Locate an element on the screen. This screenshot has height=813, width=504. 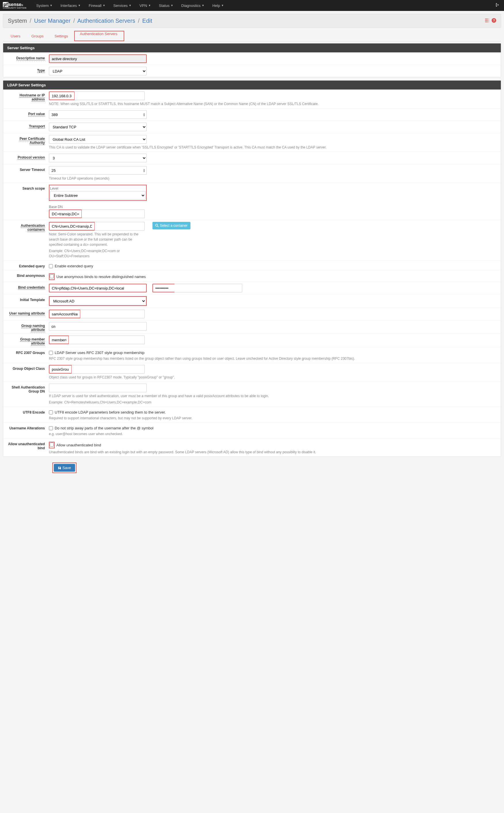
label-descriptive-name: Descriptive name is located at coordinates (28, 57).